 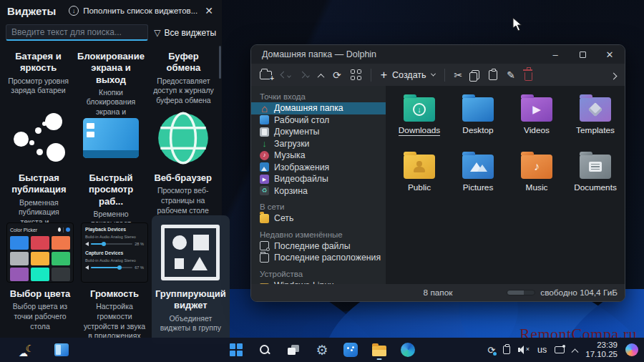 What do you see at coordinates (337, 75) in the screenshot?
I see `refresh-icon: ⟳` at bounding box center [337, 75].